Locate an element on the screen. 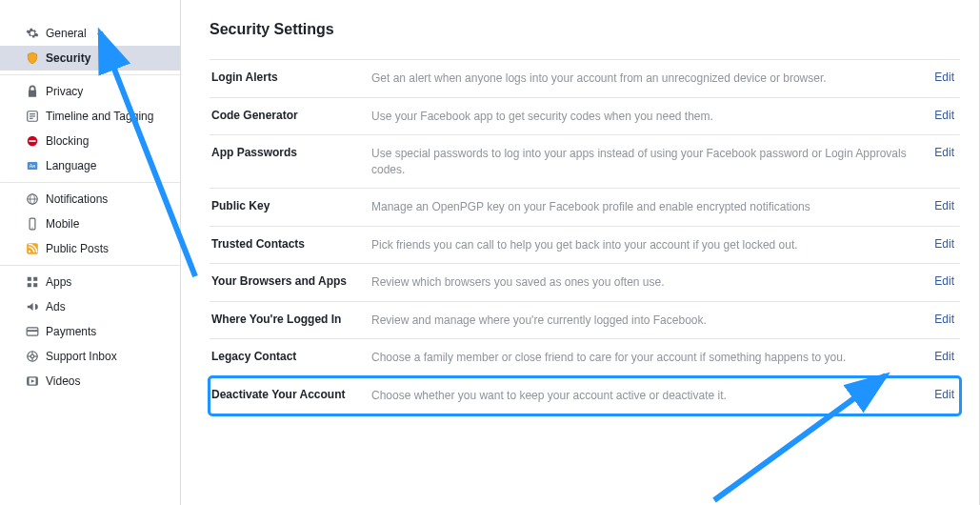 Image resolution: width=980 pixels, height=505 pixels. sidebar-item-label: Notifications is located at coordinates (76, 199).